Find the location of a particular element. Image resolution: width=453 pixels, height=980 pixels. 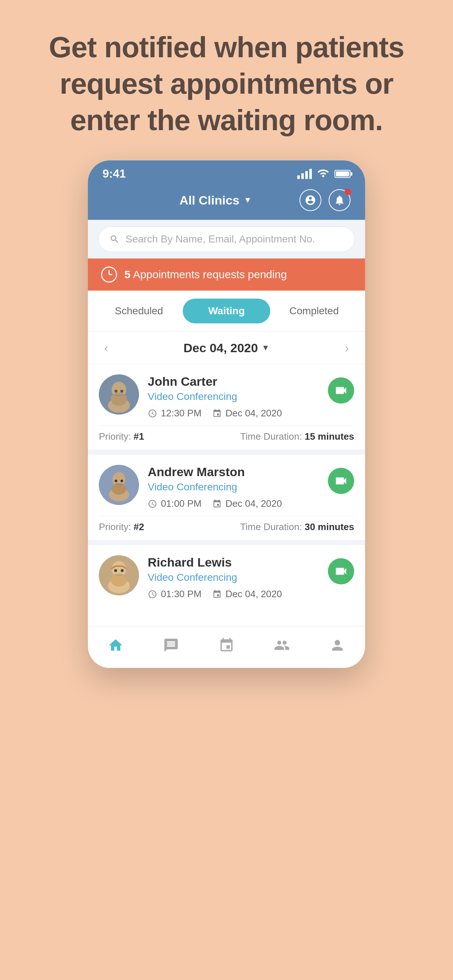

patient-card-footer-0: Priority: #1 Time Duration: 15 minutes is located at coordinates (226, 434).